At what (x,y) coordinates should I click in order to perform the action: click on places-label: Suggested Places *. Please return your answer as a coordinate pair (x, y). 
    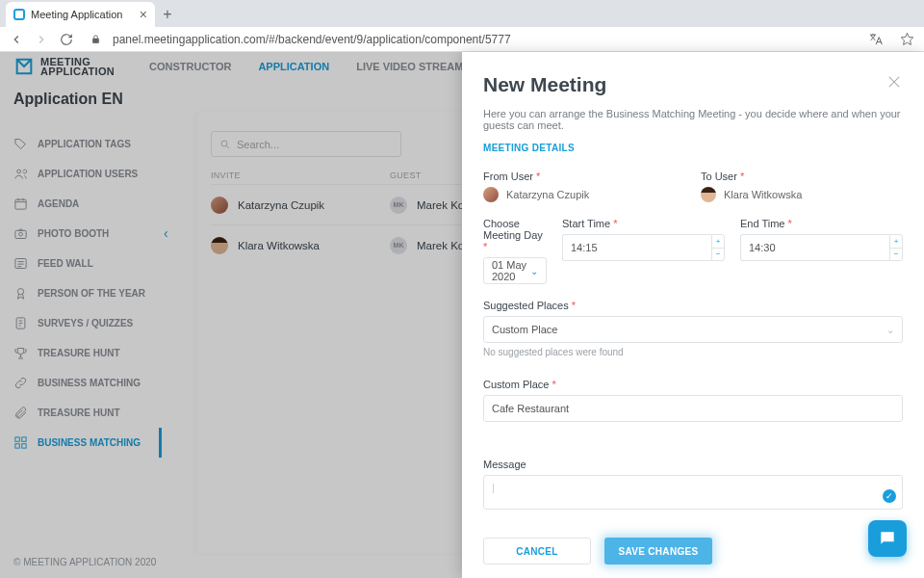
    Looking at the image, I should click on (693, 305).